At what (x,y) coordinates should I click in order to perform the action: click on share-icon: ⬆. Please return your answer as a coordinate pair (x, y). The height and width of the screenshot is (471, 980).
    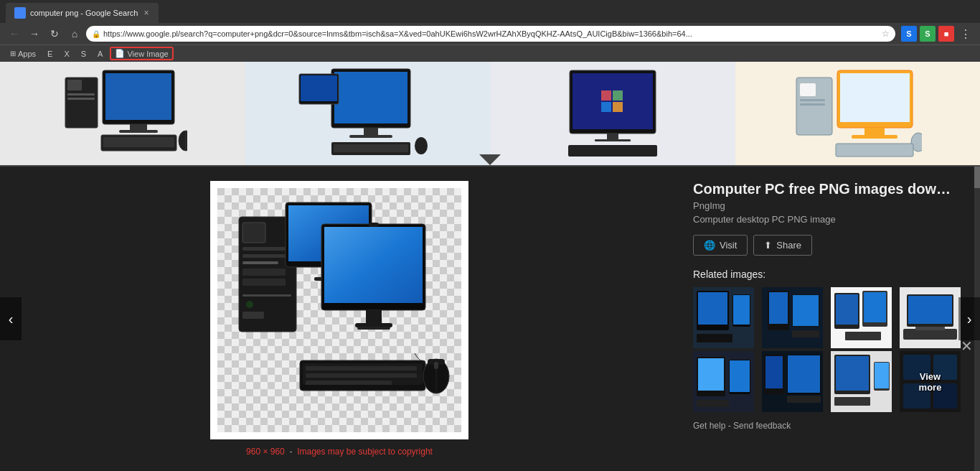
    Looking at the image, I should click on (768, 246).